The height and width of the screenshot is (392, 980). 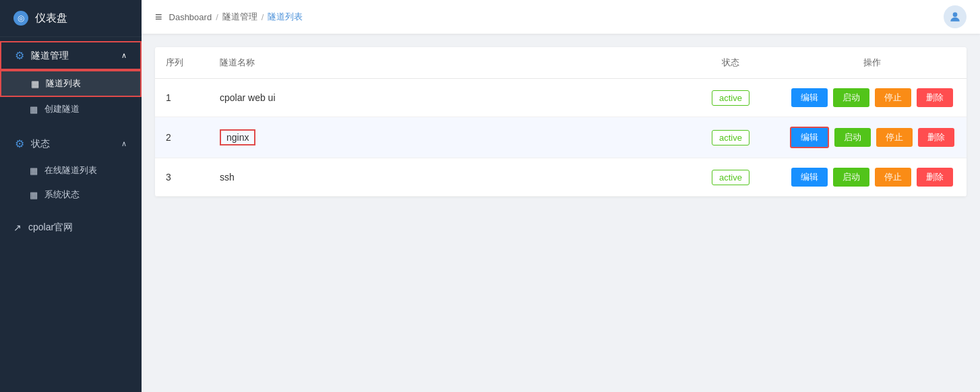 I want to click on sidebar-logo: ◎ 仪表盘, so click(x=71, y=19).